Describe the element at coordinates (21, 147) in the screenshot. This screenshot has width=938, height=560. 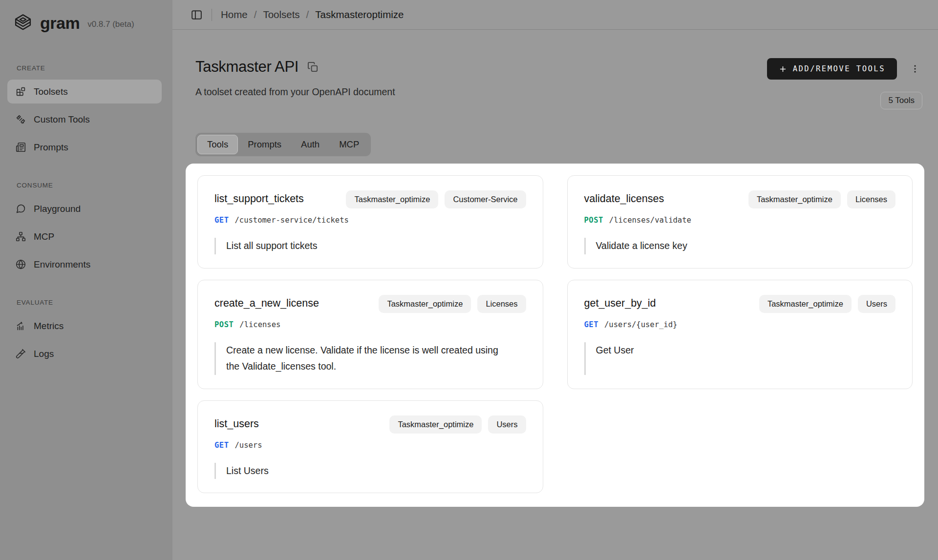
I see `newspaper-icon` at that location.